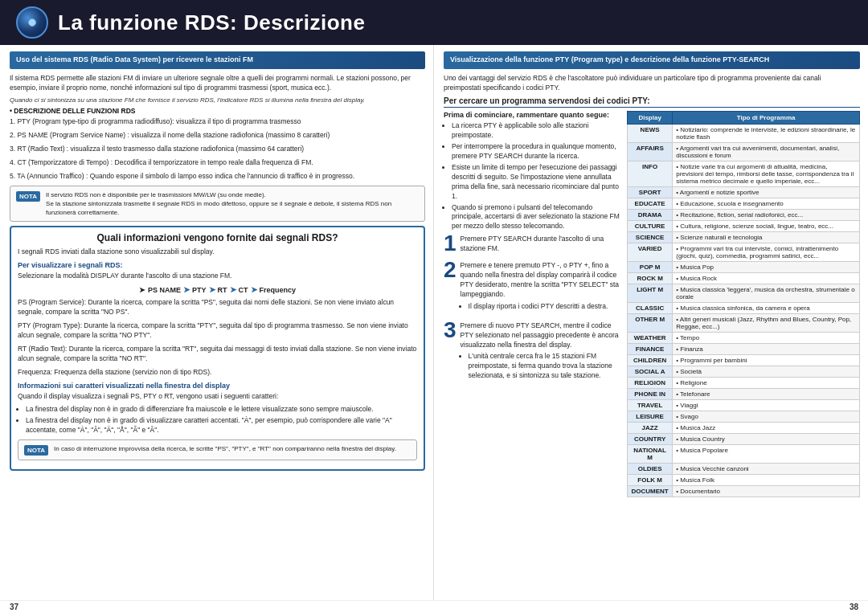  Describe the element at coordinates (650, 492) in the screenshot. I see `table-cell-display: DOCUMENT` at that location.